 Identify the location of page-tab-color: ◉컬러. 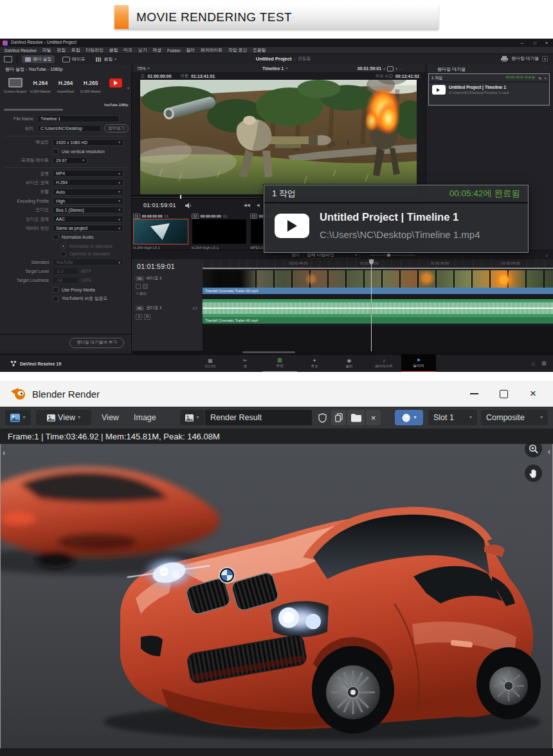
(349, 363).